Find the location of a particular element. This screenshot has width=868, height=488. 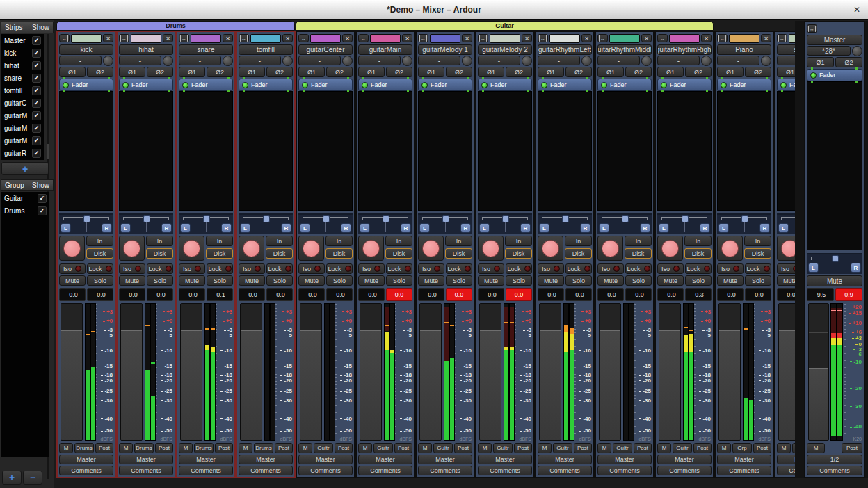

strip-name-button: snare is located at coordinates (206, 50).